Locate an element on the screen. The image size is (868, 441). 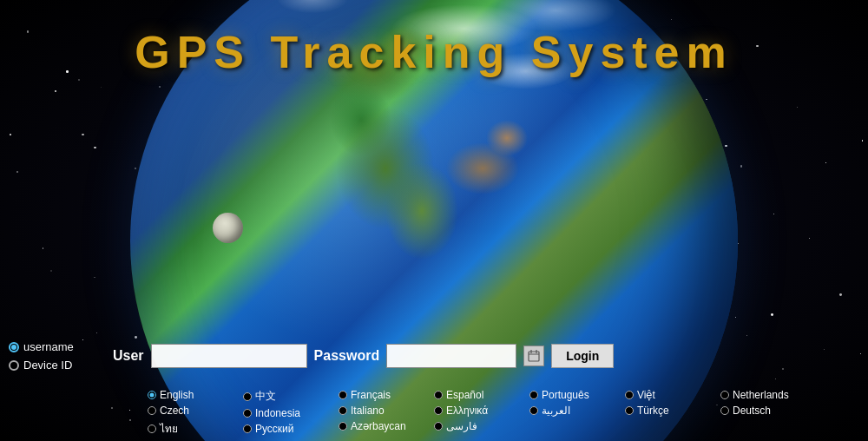
lang-option-th: ไทย is located at coordinates (195, 429).